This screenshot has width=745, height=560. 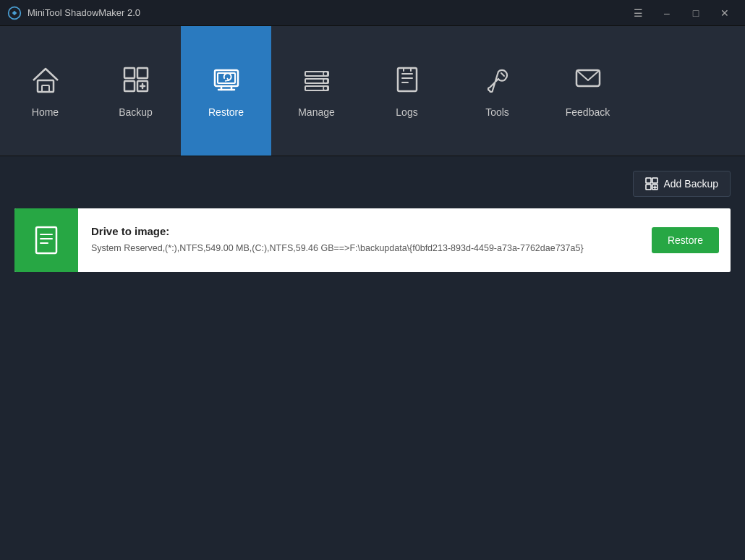 What do you see at coordinates (682, 184) in the screenshot?
I see `add-backup-button: Add Backup` at bounding box center [682, 184].